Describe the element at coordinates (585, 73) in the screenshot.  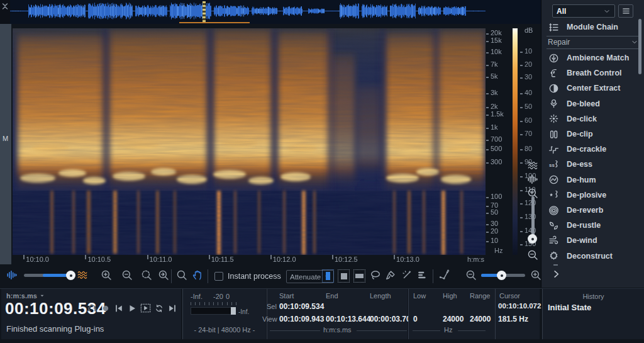
I see `module-item-breath-control: Breath Control` at that location.